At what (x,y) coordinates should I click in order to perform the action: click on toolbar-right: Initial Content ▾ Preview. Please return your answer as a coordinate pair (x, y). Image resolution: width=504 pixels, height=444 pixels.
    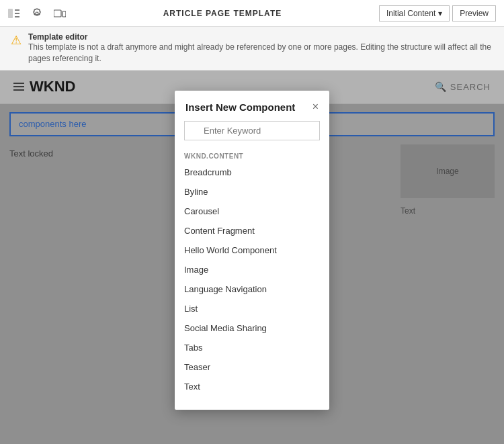
    Looking at the image, I should click on (437, 13).